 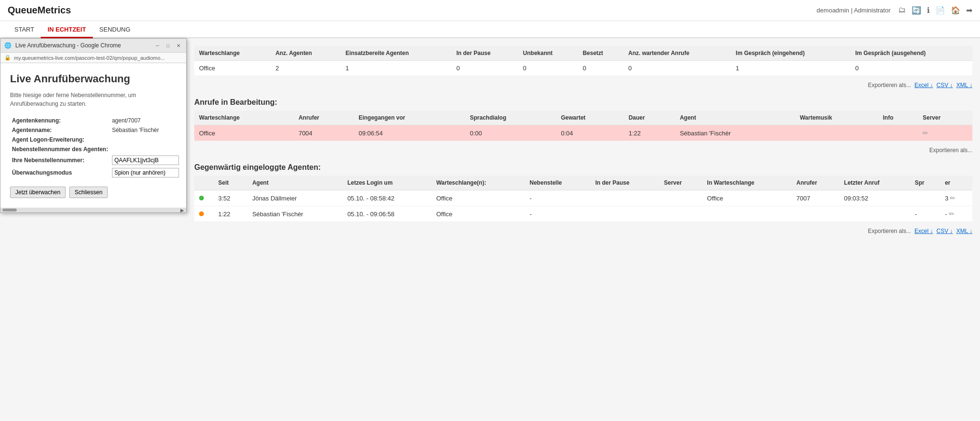 What do you see at coordinates (233, 68) in the screenshot?
I see `queue-name: Office` at bounding box center [233, 68].